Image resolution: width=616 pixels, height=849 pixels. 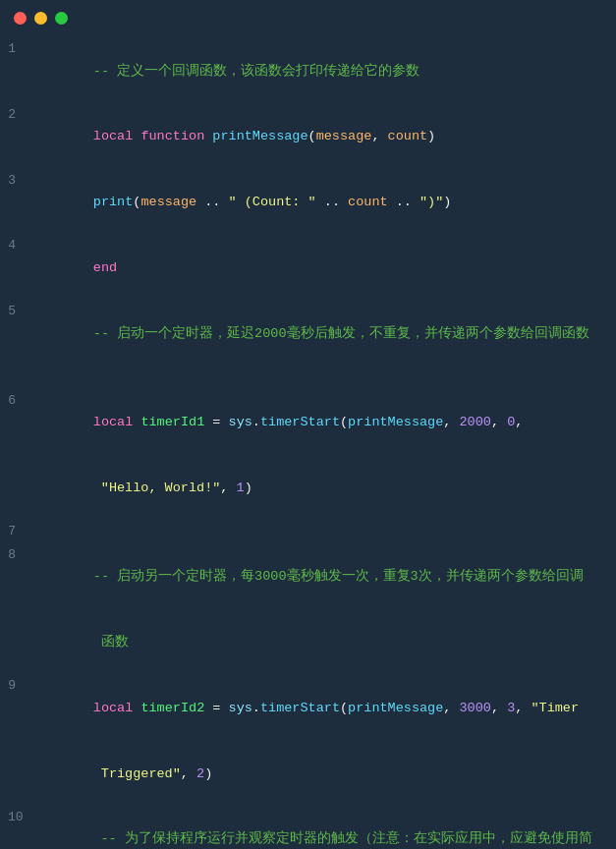 What do you see at coordinates (322, 578) in the screenshot?
I see `line-content: -- 启动另一个定时器，每3000毫秒触发一次，重复3次，并传递两个参数给回调` at bounding box center [322, 578].